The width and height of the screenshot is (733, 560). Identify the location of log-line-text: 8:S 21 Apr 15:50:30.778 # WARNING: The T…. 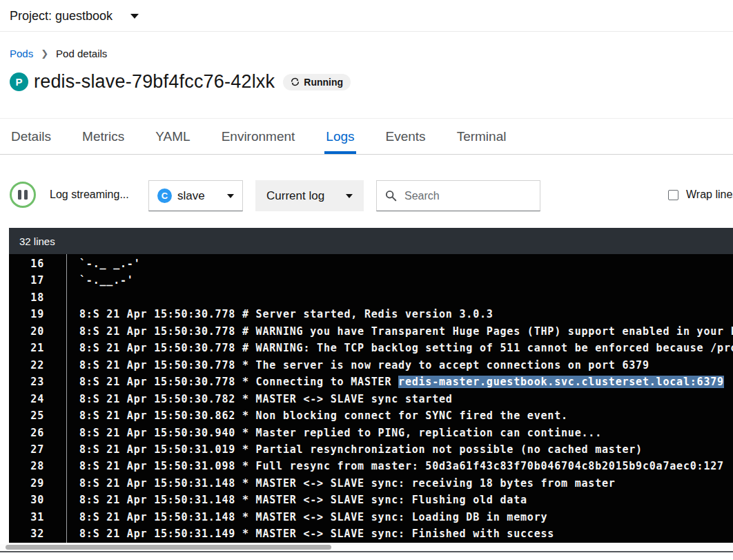
(400, 348).